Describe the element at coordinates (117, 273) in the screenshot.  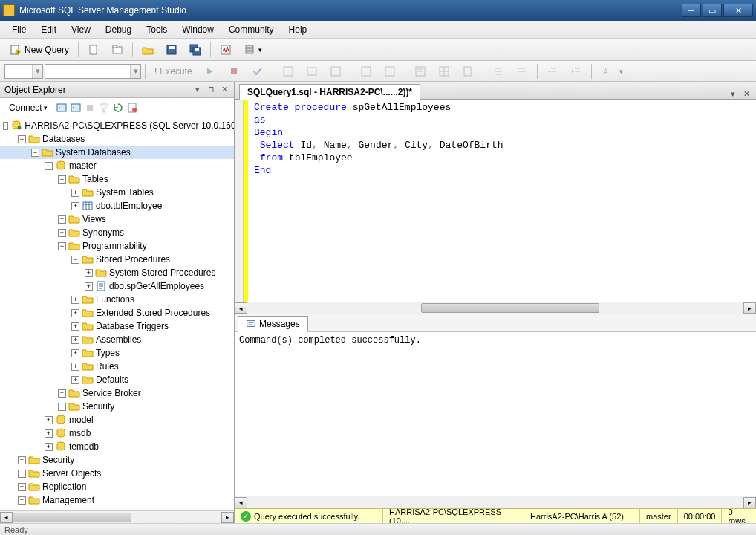
I see `tree-node: +System Stored Procedures` at that location.